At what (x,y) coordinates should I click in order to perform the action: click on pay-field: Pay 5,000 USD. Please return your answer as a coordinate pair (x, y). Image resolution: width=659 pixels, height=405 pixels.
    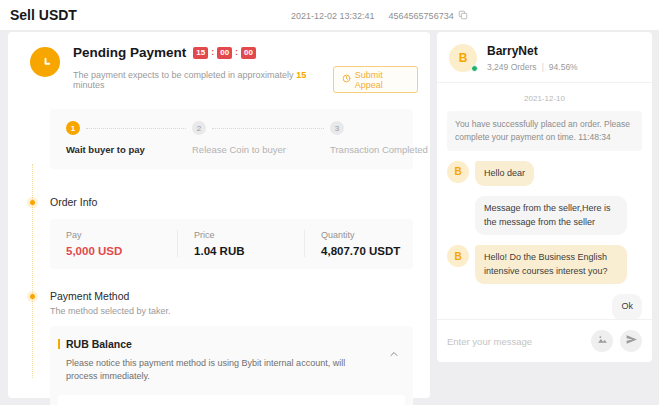
    Looking at the image, I should click on (114, 244).